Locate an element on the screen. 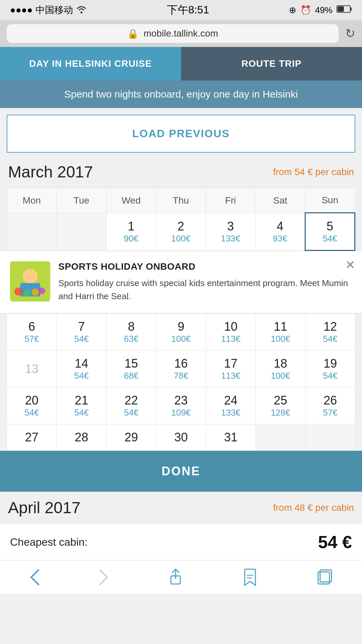  calendar-day: 754€ is located at coordinates (81, 332).